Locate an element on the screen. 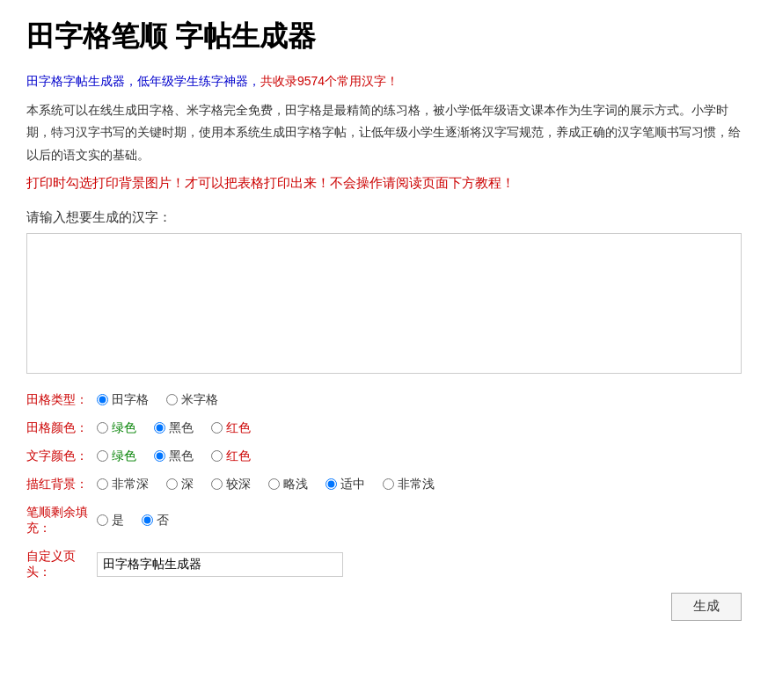 Image resolution: width=768 pixels, height=700 pixels. grid-color-row: 田格颜色： 绿色 黑色 红色 is located at coordinates (384, 428).